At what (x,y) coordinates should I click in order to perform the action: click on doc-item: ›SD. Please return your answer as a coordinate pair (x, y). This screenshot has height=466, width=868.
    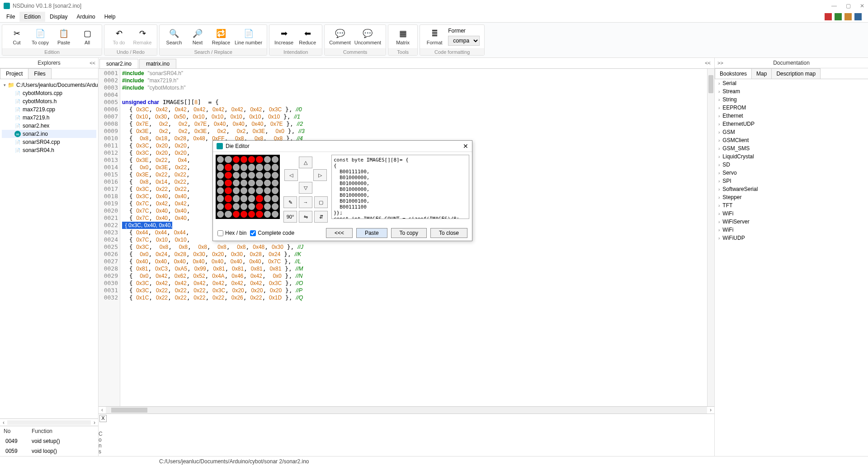
    Looking at the image, I should click on (791, 165).